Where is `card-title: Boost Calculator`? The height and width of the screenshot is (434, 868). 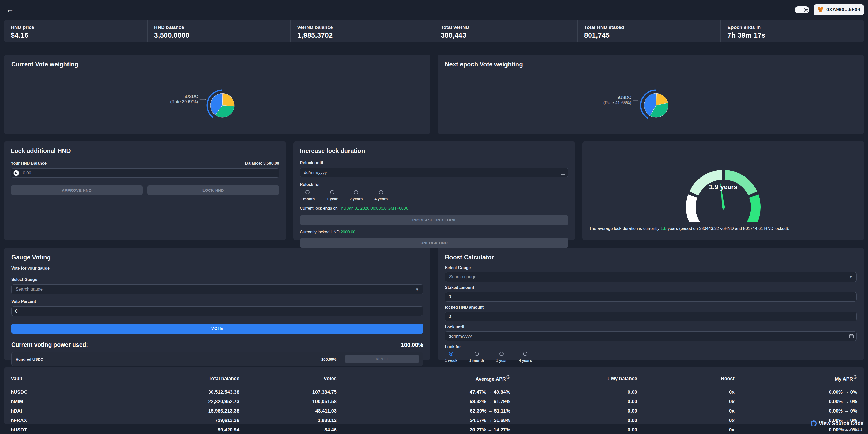
card-title: Boost Calculator is located at coordinates (651, 257).